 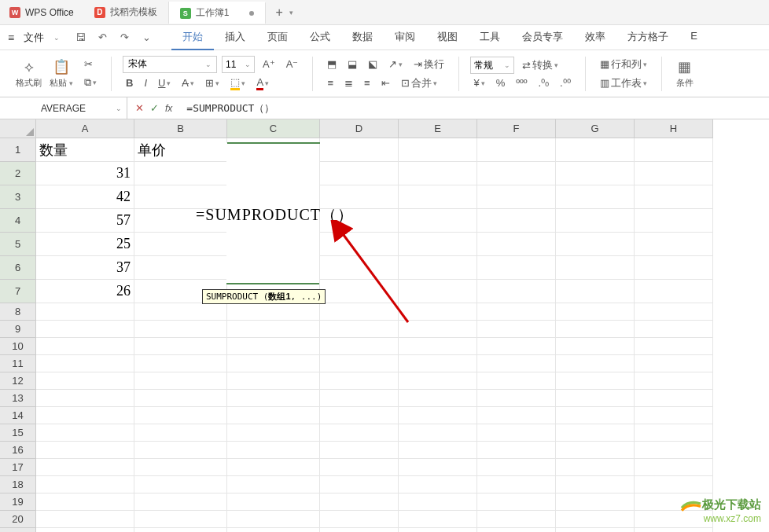 What do you see at coordinates (595, 416) in the screenshot?
I see `cell-G14` at bounding box center [595, 416].